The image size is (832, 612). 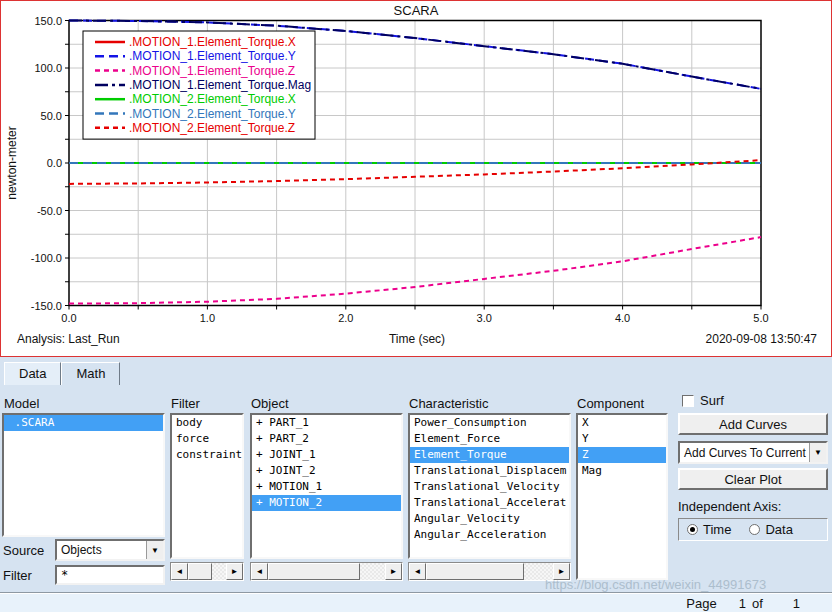 What do you see at coordinates (742, 604) in the screenshot?
I see `page-current: 1` at bounding box center [742, 604].